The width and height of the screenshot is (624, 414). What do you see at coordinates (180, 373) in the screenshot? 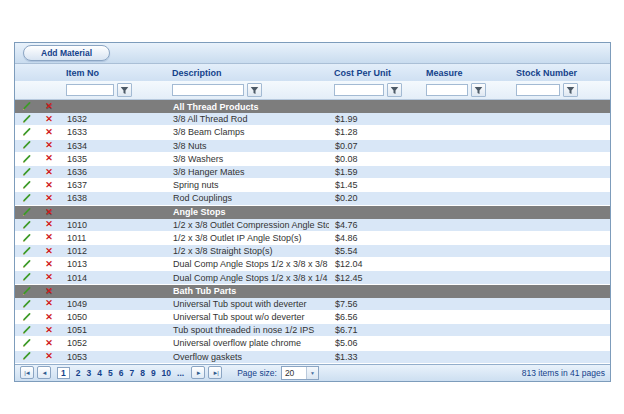
I see `pager-ellipsis-link: ...` at bounding box center [180, 373].